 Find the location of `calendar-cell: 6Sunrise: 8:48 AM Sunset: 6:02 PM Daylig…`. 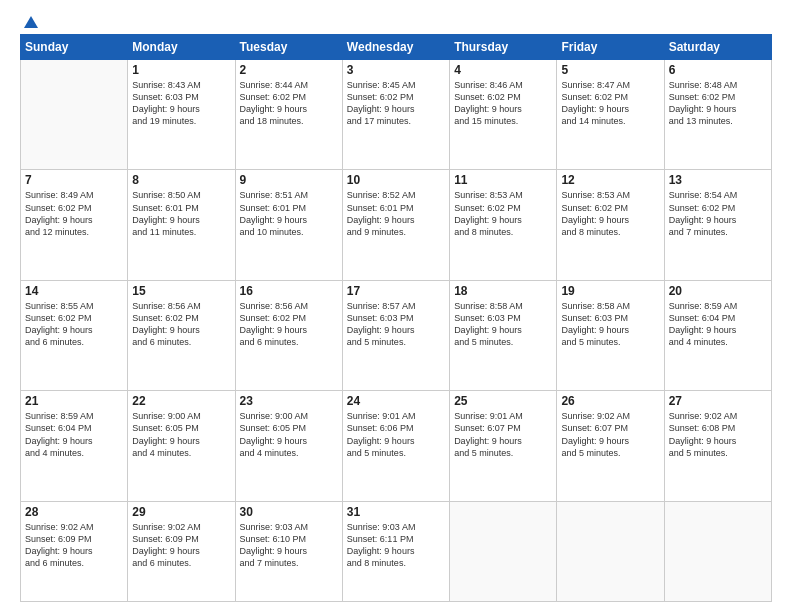

calendar-cell: 6Sunrise: 8:48 AM Sunset: 6:02 PM Daylig… is located at coordinates (718, 115).